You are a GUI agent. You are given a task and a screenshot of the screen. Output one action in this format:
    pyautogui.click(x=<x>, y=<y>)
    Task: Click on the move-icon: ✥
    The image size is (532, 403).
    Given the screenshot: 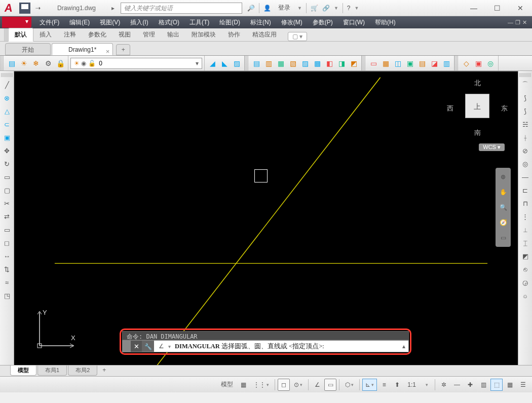 What is the action you would take?
    pyautogui.click(x=7, y=151)
    